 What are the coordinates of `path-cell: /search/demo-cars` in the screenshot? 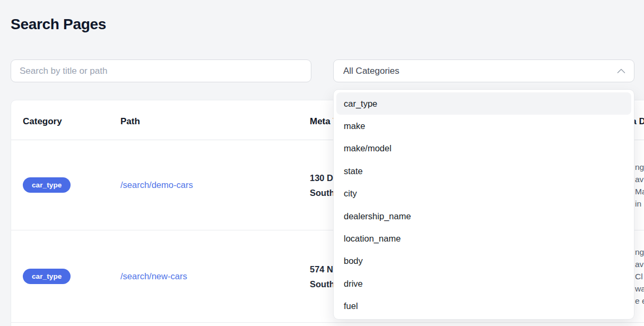 It's located at (157, 185).